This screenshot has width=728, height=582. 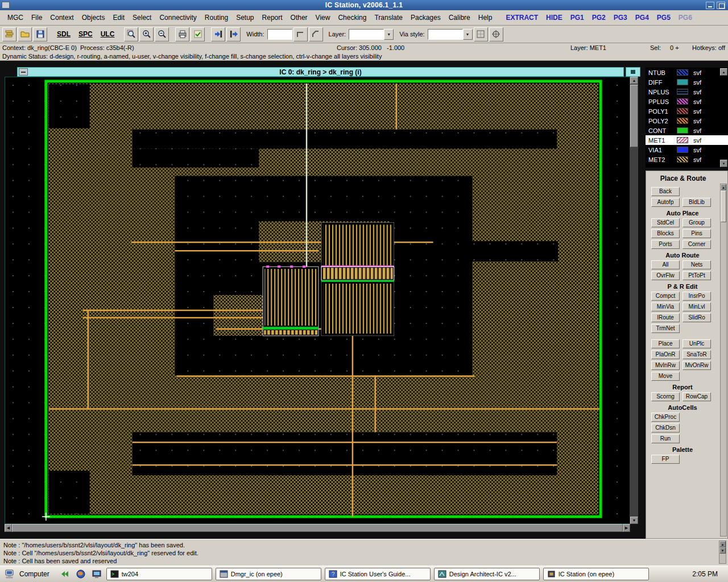 What do you see at coordinates (627, 528) in the screenshot?
I see `scroll-right-icon: ▶` at bounding box center [627, 528].